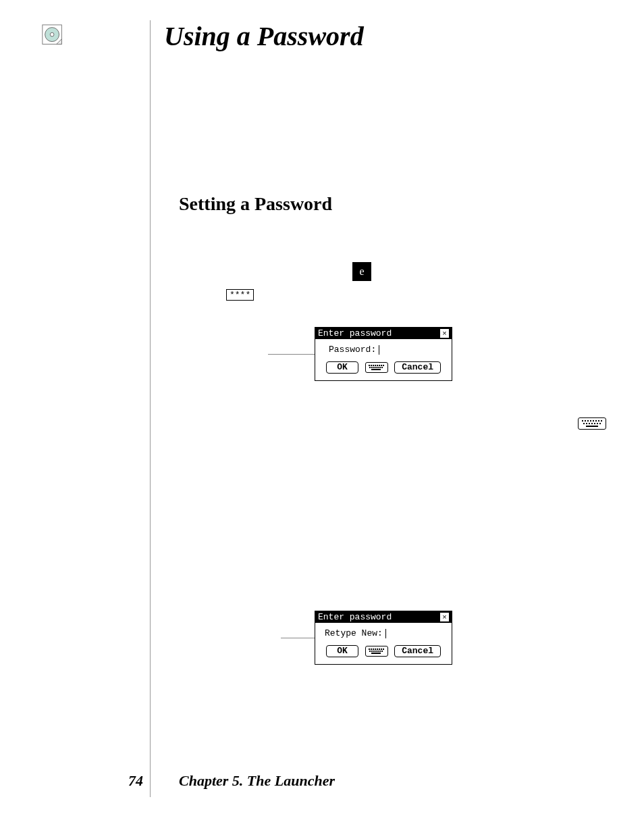 This screenshot has width=644, height=814. I want to click on lock-icon: e, so click(362, 272).